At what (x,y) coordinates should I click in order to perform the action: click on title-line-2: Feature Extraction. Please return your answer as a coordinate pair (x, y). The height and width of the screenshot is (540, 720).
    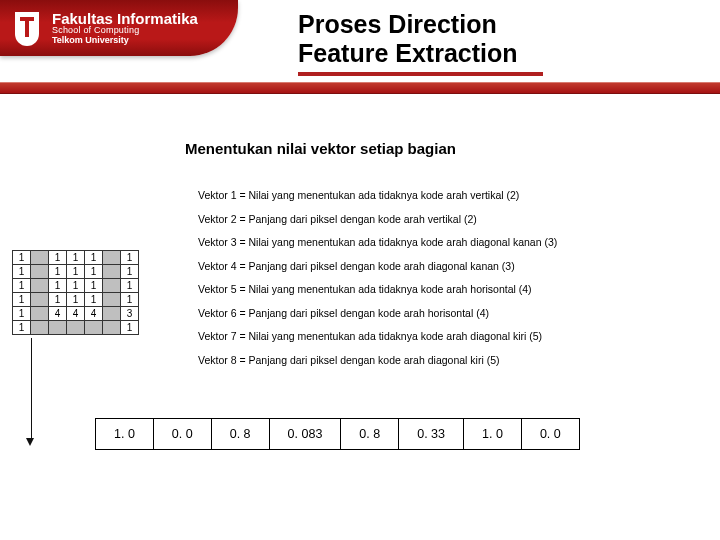
    Looking at the image, I should click on (408, 54).